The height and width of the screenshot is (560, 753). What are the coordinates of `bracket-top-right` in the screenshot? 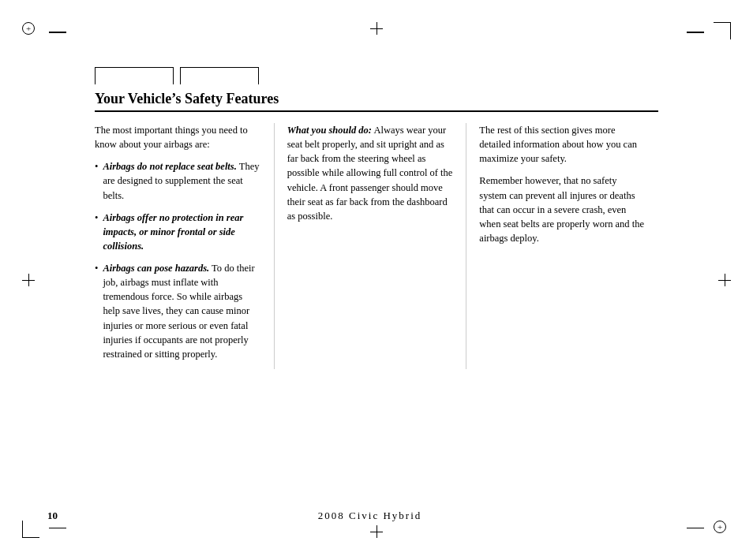 It's located at (722, 31).